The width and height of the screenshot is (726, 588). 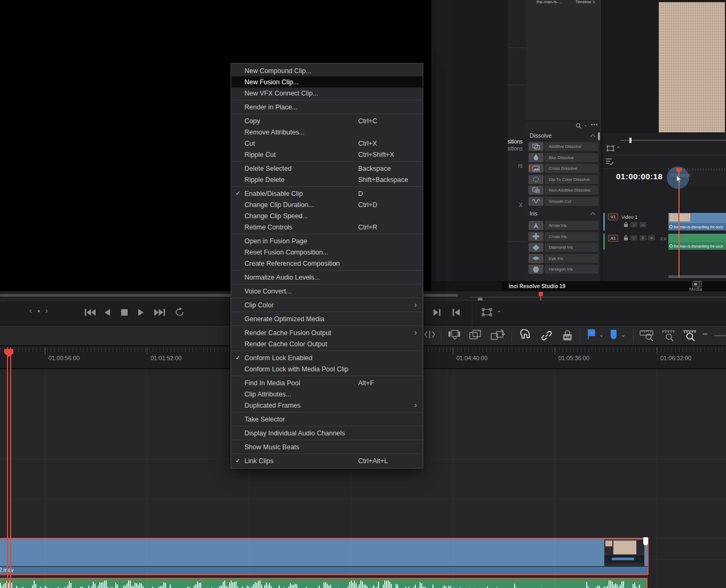 What do you see at coordinates (47, 311) in the screenshot?
I see `jog-right-icon: ›` at bounding box center [47, 311].